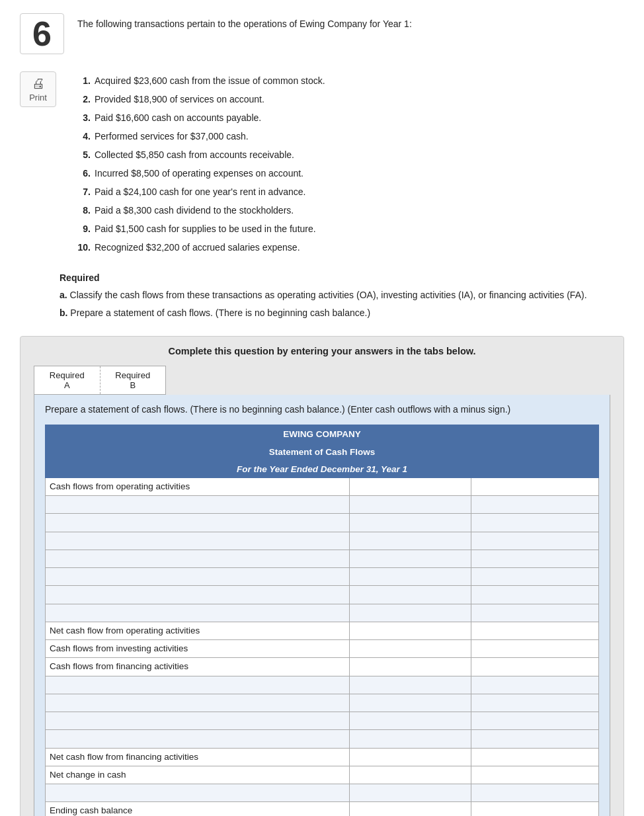  I want to click on beginning-cash-col2, so click(535, 792).